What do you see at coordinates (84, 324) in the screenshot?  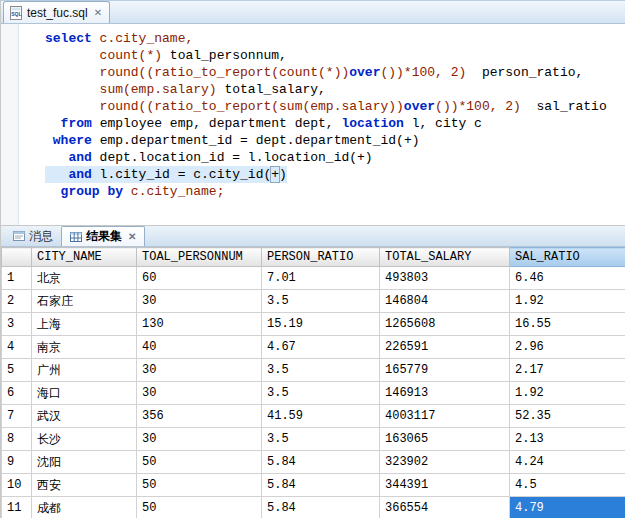 I see `table-cell: 上海` at bounding box center [84, 324].